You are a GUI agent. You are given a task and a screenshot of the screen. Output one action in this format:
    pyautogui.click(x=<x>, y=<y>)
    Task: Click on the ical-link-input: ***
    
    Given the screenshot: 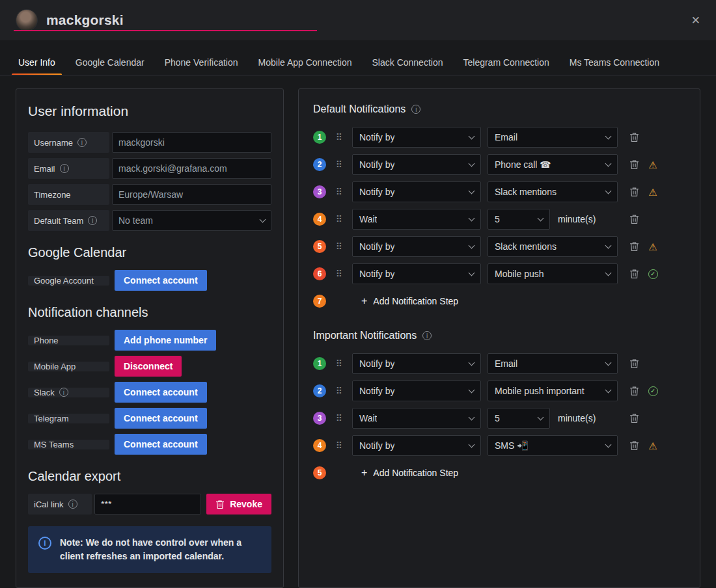 What is the action you would take?
    pyautogui.click(x=148, y=504)
    